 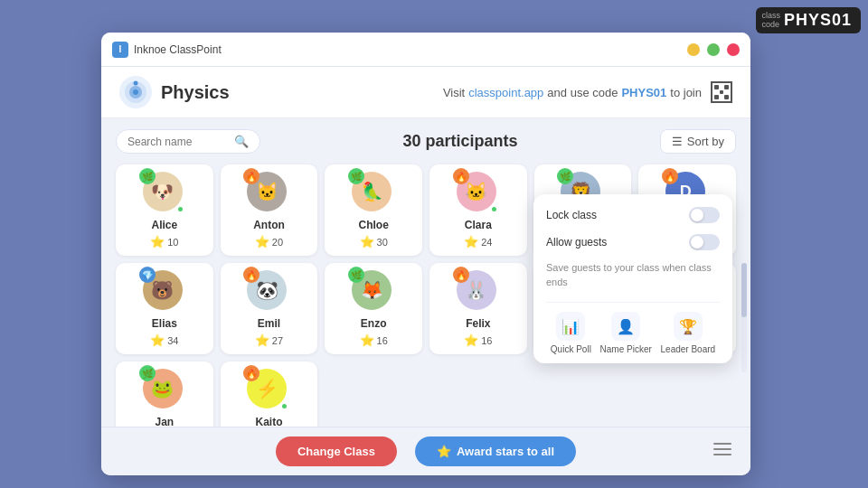 What do you see at coordinates (165, 225) in the screenshot?
I see `participant-name: Alice` at bounding box center [165, 225].